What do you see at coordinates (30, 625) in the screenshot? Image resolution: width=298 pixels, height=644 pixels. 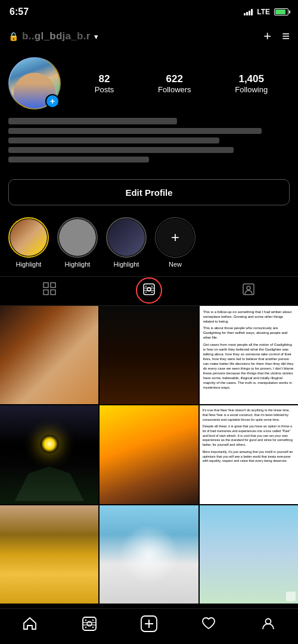 I see `bottom-tab-home` at bounding box center [30, 625].